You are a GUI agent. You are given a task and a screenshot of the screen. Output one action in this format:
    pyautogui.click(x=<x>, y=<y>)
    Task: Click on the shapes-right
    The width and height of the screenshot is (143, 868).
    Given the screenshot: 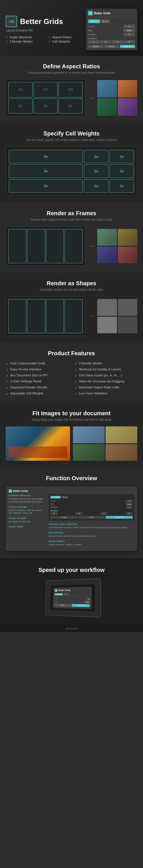 What is the action you would take?
    pyautogui.click(x=117, y=316)
    